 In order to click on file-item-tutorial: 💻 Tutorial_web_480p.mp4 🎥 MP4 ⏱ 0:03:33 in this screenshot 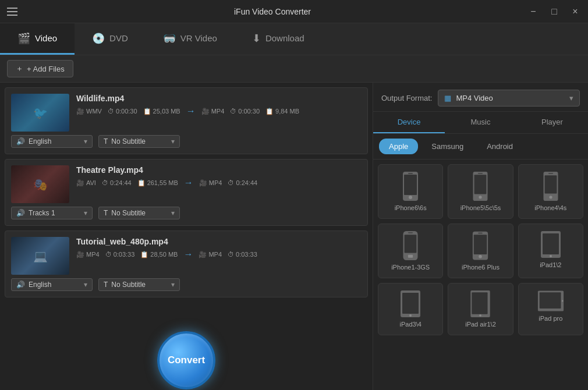, I will do `click(186, 264)`.